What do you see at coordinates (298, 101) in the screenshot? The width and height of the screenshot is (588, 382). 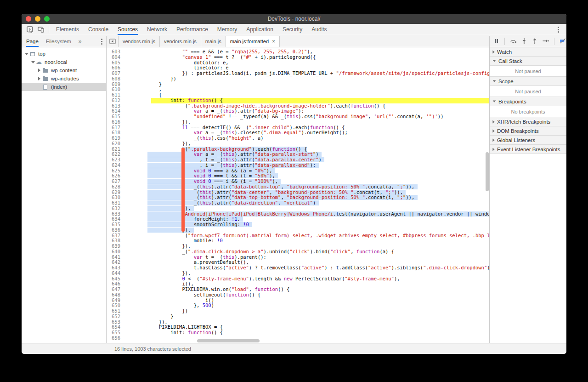 I see `code-line: 612 init: function() {` at bounding box center [298, 101].